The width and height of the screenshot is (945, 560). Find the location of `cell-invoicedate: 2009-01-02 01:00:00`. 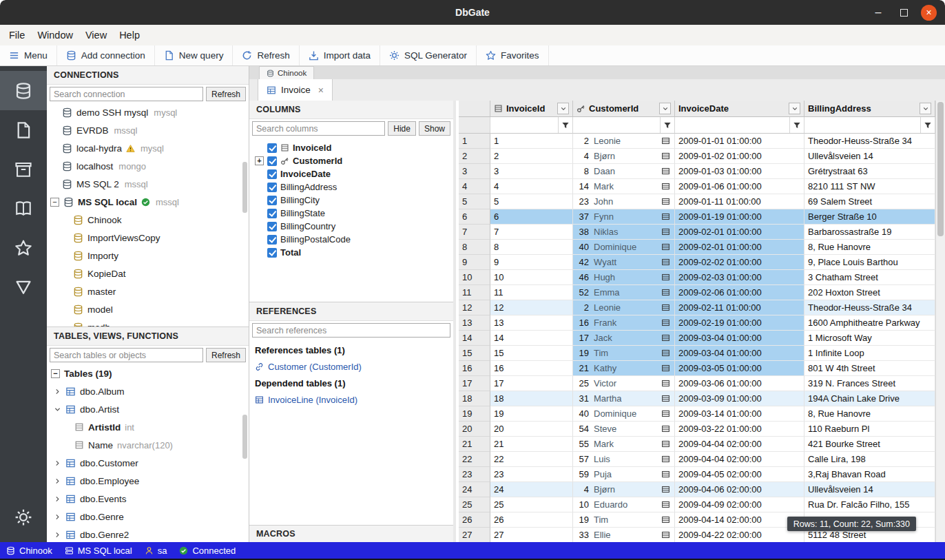

cell-invoicedate: 2009-01-02 01:00:00 is located at coordinates (740, 156).